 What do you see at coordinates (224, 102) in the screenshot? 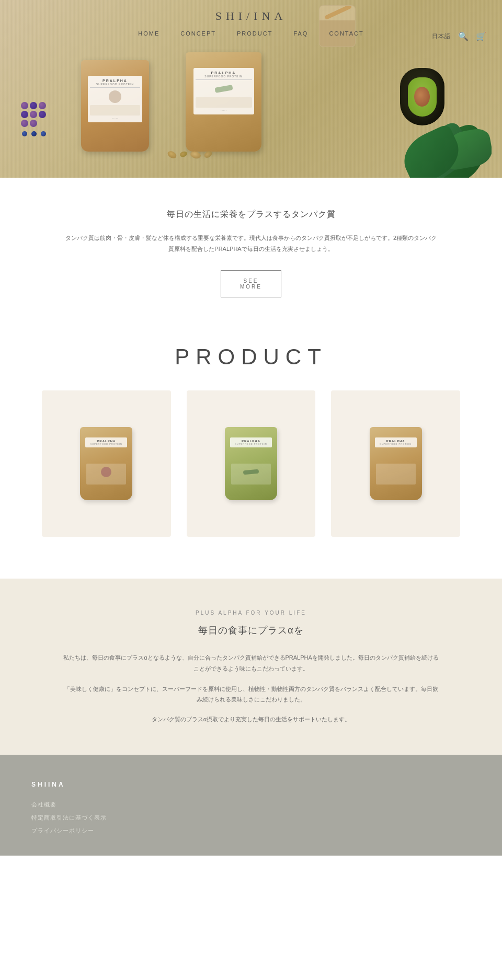
I see `product-bag-right: PRALPHA SUPERFOOD PROTEIN - - - - -` at bounding box center [224, 102].